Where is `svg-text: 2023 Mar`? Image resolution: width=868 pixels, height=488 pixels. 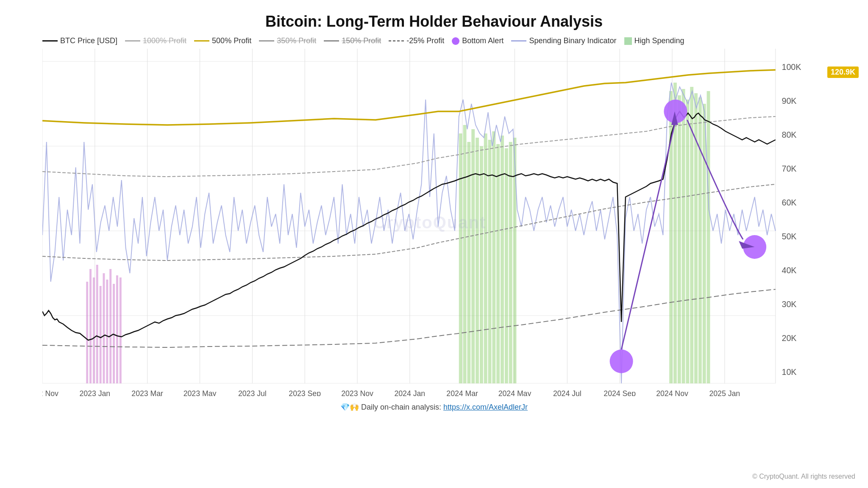
svg-text: 2023 Mar is located at coordinates (147, 393).